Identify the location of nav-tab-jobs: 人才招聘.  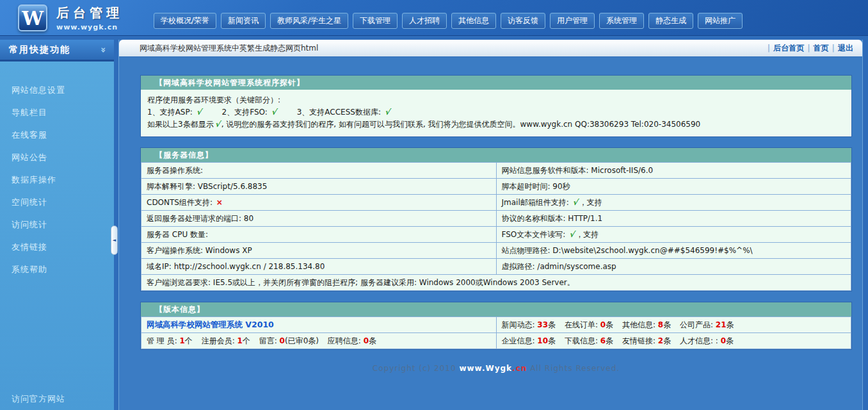
(424, 20).